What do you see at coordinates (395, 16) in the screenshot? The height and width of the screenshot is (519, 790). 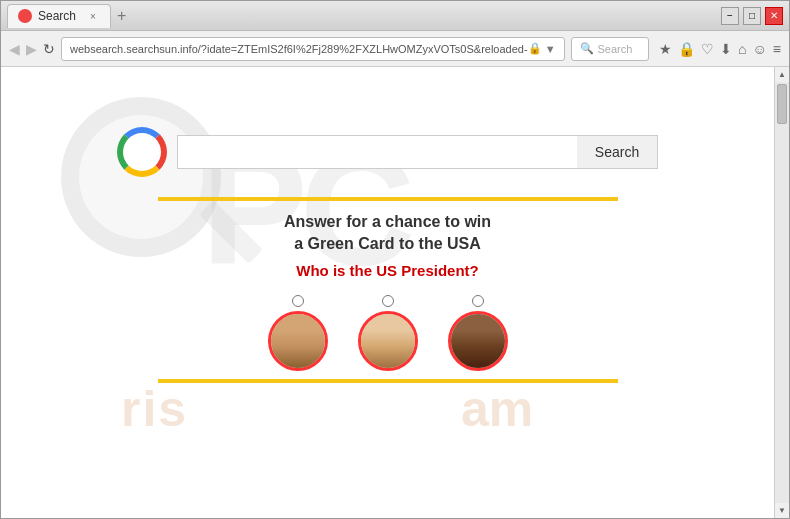 I see `titlebar: Search × + − □ ✕` at bounding box center [395, 16].